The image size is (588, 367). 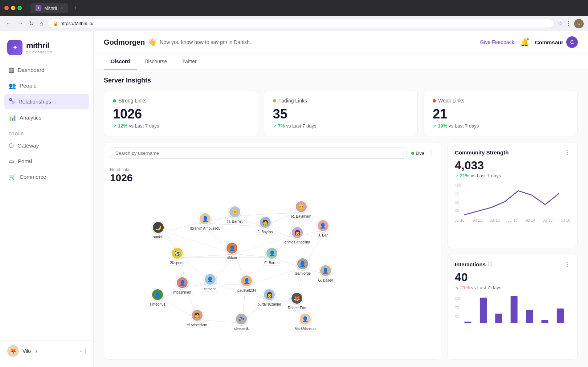 What do you see at coordinates (177, 263) in the screenshot?
I see `node-label: 2Ksports` at bounding box center [177, 263].